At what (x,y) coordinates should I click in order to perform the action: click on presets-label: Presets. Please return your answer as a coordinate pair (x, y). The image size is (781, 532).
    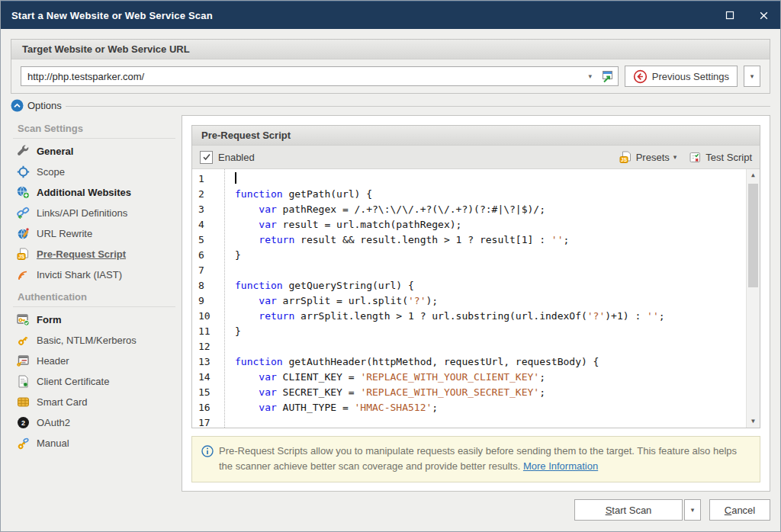
    Looking at the image, I should click on (653, 157).